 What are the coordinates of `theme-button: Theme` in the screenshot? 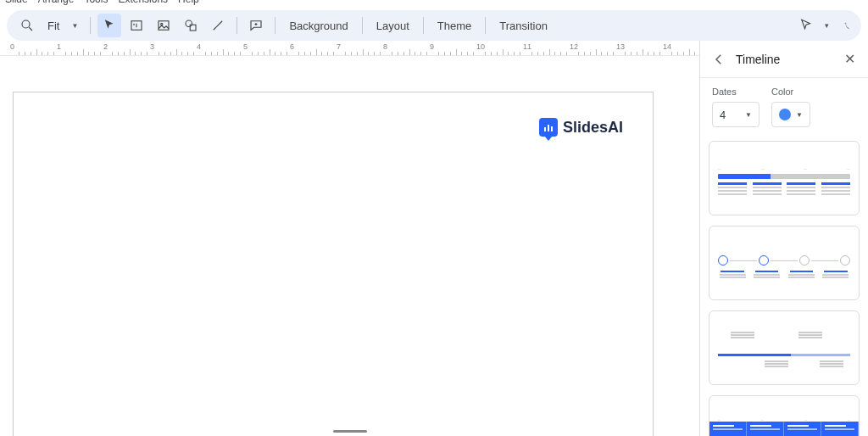 It's located at (454, 25).